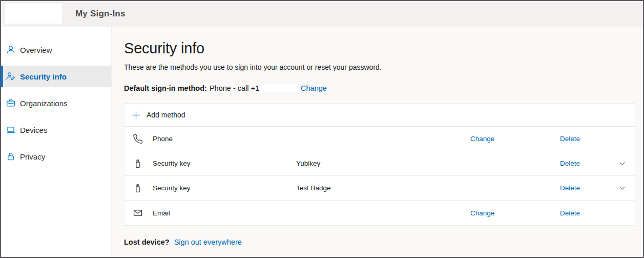  I want to click on method-row-security-key-yubikey: Security key Yubikey Delete, so click(380, 164).